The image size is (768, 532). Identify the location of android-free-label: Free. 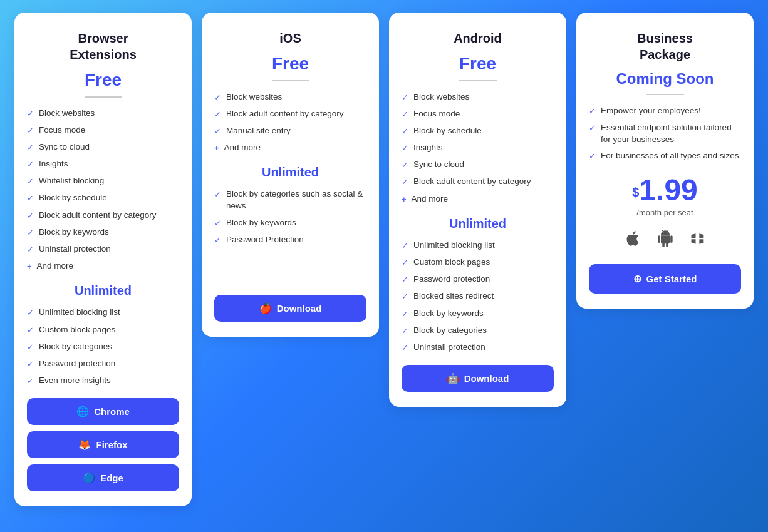
(477, 64).